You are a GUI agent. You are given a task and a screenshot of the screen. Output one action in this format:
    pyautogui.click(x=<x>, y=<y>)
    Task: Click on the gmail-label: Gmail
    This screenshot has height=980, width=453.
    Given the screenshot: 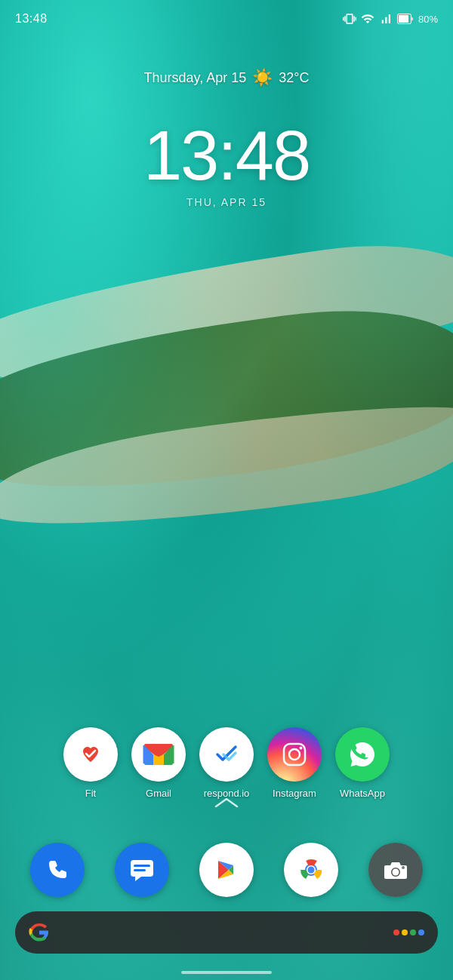 What is the action you would take?
    pyautogui.click(x=159, y=794)
    